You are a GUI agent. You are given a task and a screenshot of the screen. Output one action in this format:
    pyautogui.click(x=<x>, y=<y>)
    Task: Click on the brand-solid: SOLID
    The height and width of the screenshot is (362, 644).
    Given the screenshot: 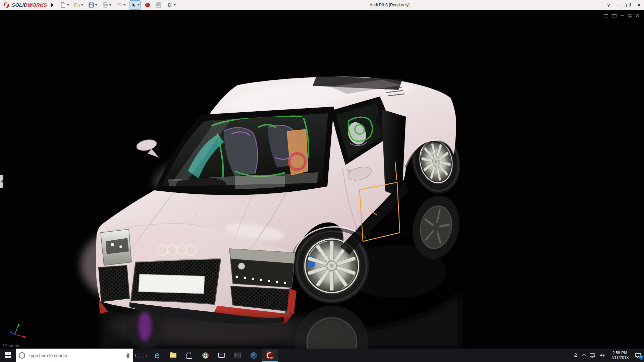 What is the action you would take?
    pyautogui.click(x=19, y=5)
    